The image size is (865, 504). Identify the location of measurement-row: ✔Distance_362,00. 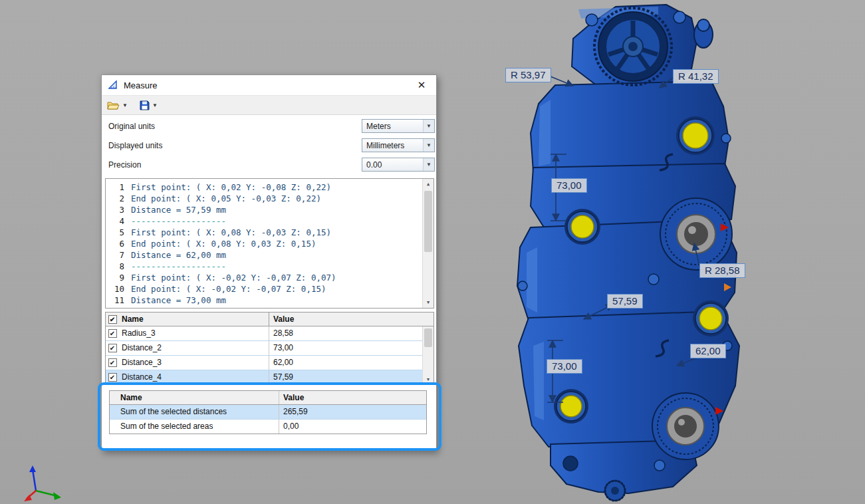
(264, 363).